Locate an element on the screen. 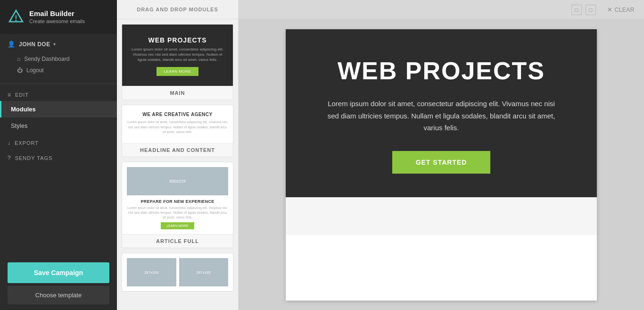  module-article-desc: Lorem ipsum dolor sit amet, consectetur … is located at coordinates (177, 212).